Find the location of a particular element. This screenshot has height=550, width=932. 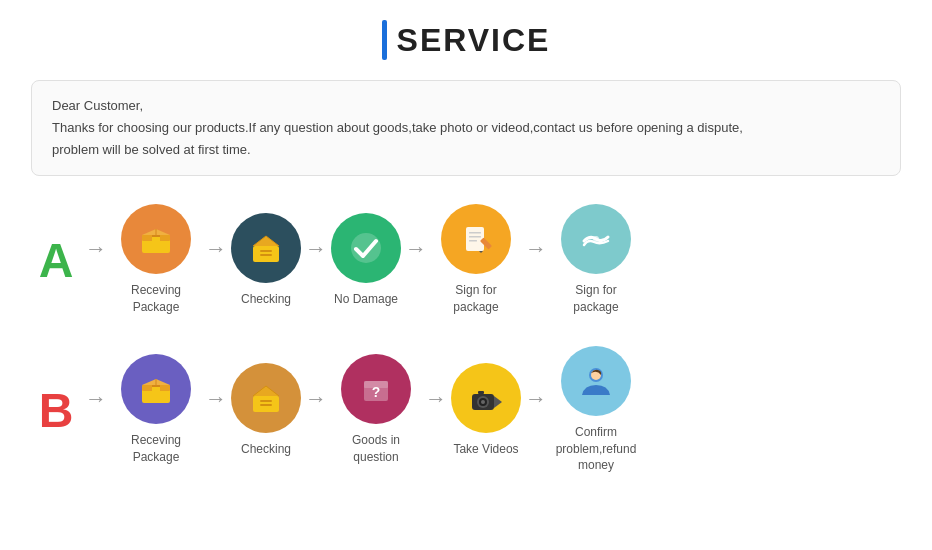

arrow-b4: → is located at coordinates (536, 410).